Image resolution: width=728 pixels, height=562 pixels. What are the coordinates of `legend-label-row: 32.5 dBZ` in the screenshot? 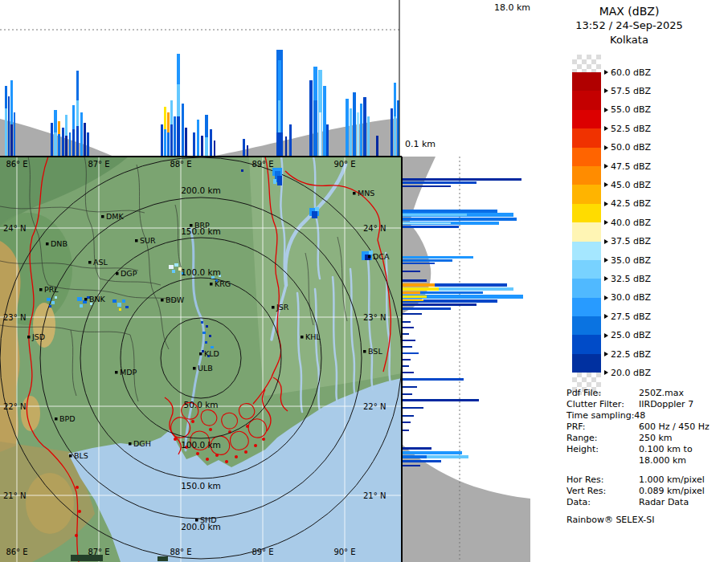 It's located at (628, 279).